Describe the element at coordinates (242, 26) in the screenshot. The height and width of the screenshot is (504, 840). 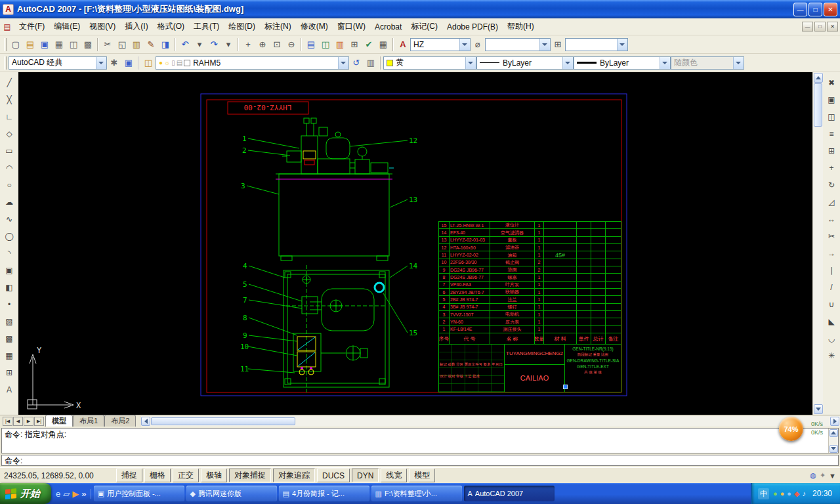
I see `menu-item: 绘图(D)` at that location.